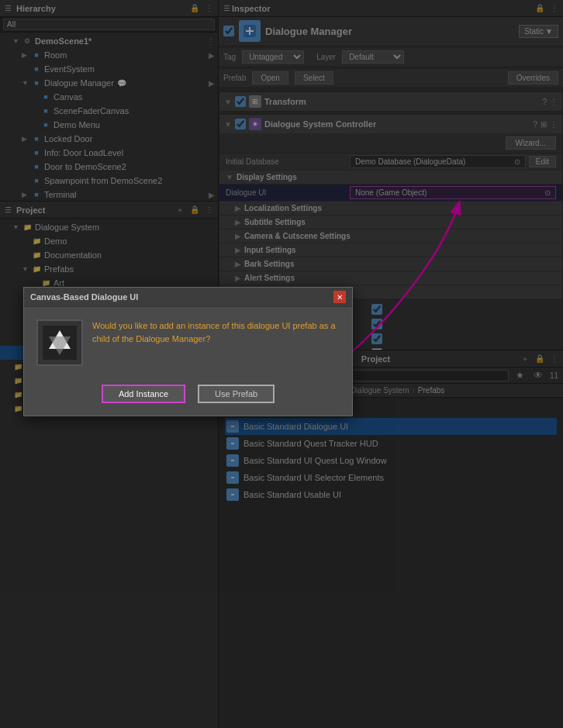 This screenshot has width=563, height=728. Describe the element at coordinates (283, 208) in the screenshot. I see `localization-label: Localization Settings` at that location.